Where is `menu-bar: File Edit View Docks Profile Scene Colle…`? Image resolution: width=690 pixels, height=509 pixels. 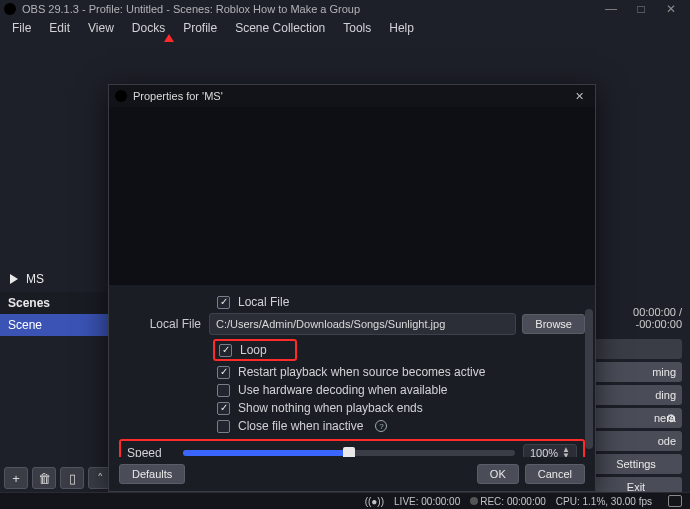
menu-bar: File Edit View Docks Profile Scene Colle… is located at coordinates (345, 28).